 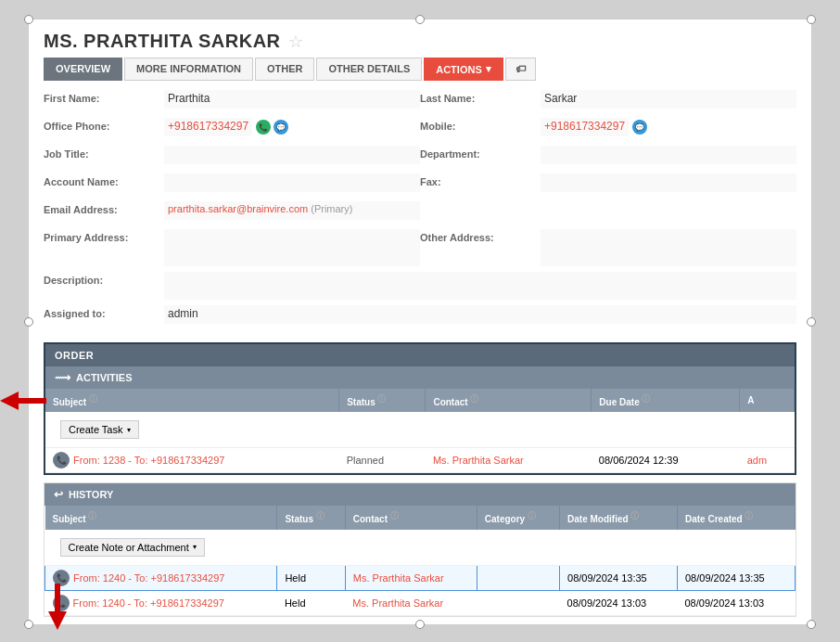 I want to click on phone-icons-office: 📞 💬, so click(x=273, y=127).